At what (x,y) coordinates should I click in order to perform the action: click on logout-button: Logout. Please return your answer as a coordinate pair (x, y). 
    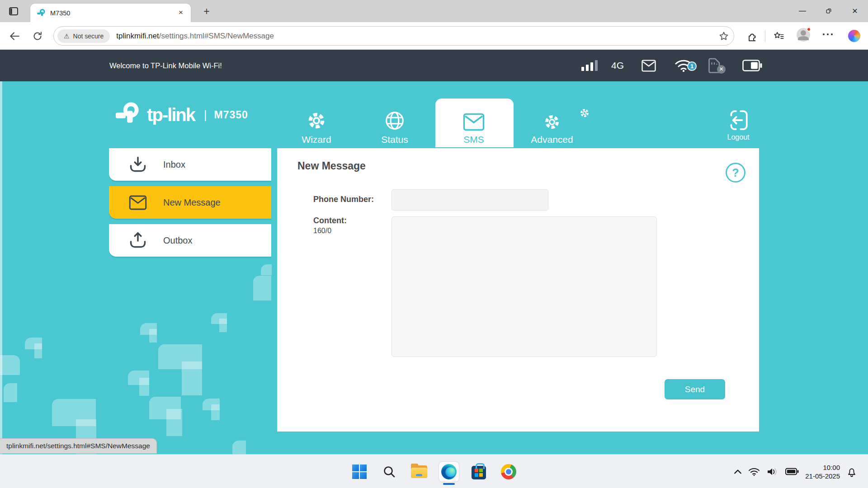
    Looking at the image, I should click on (738, 125).